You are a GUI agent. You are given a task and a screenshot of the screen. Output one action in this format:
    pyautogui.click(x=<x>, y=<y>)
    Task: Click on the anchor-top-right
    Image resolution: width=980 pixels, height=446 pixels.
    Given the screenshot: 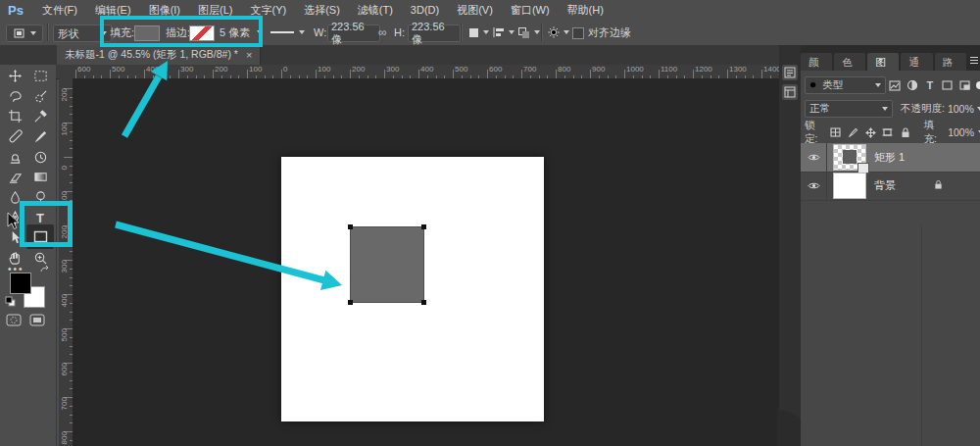 What is the action you would take?
    pyautogui.click(x=423, y=227)
    